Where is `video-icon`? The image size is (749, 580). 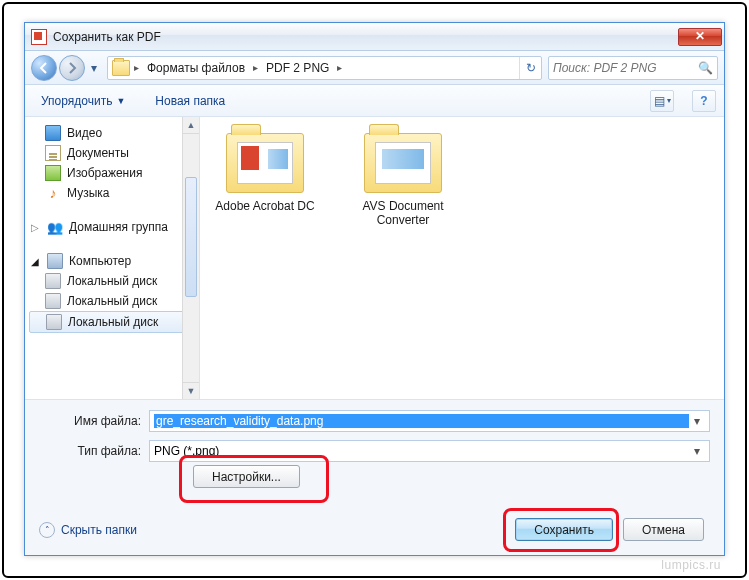
video-icon is located at coordinates (53, 133).